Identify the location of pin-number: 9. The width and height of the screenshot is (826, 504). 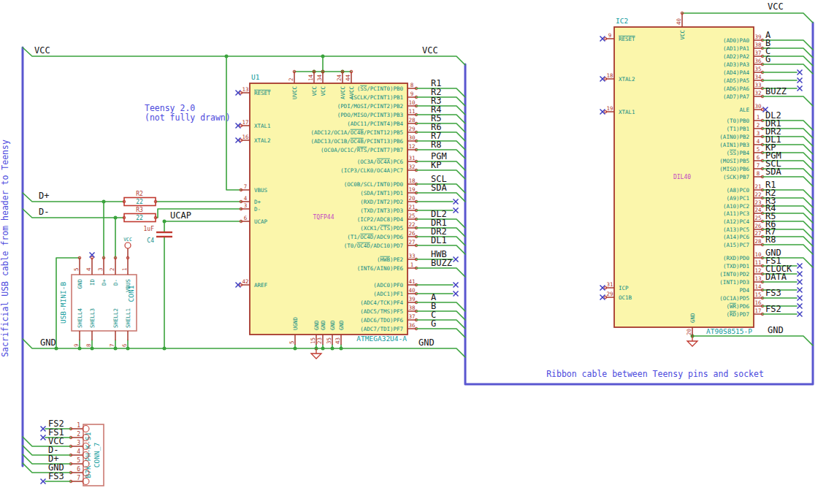
(412, 93).